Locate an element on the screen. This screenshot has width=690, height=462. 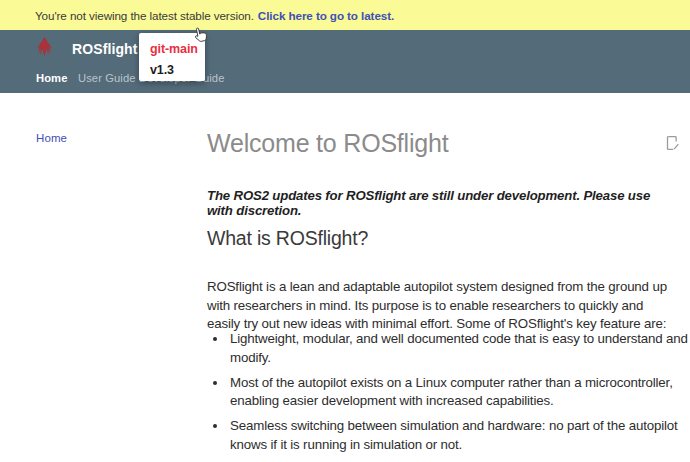
version-option-v1-3: v1.3 is located at coordinates (172, 70).